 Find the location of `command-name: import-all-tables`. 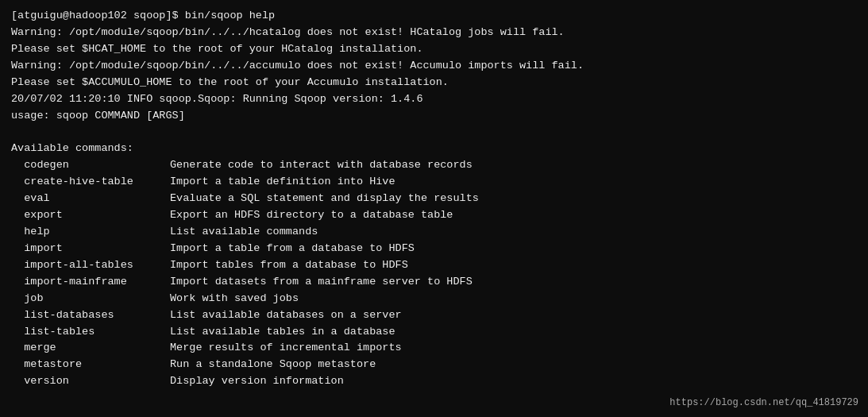

command-name: import-all-tables is located at coordinates (91, 265).